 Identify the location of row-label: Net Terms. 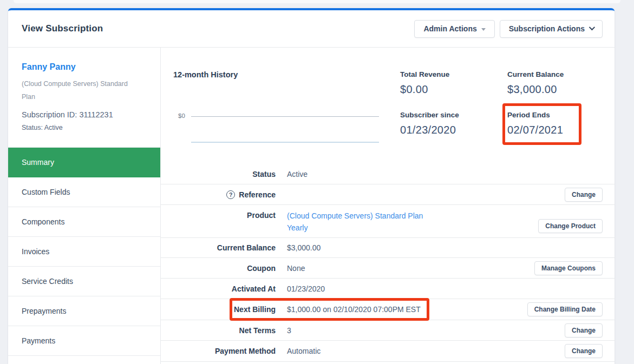
(218, 330).